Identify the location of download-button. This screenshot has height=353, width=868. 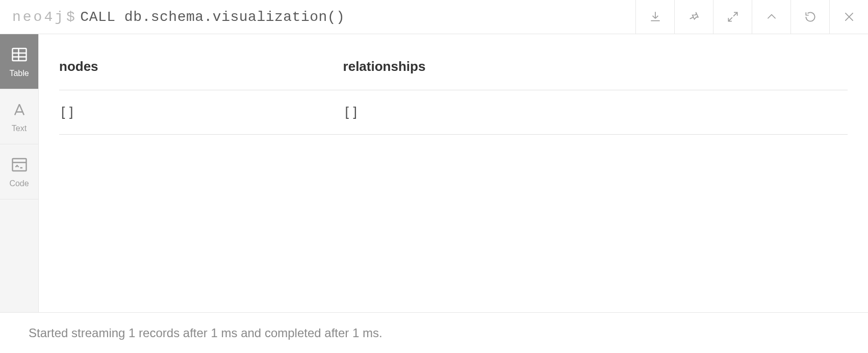
(655, 17).